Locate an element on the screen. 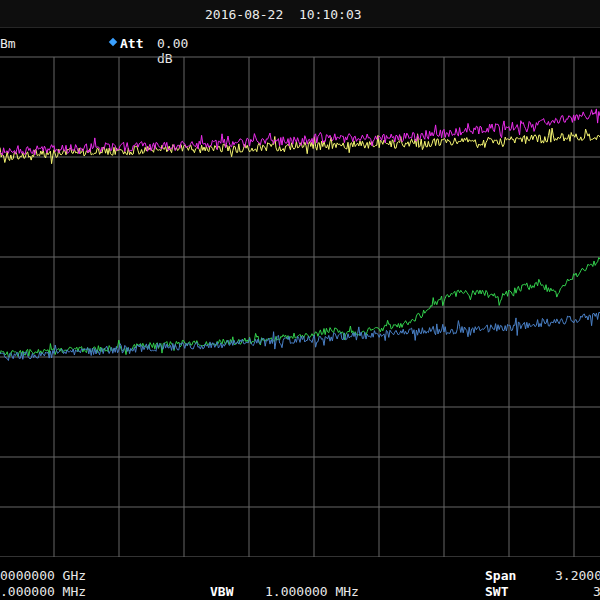  span-label: Span is located at coordinates (500, 576).